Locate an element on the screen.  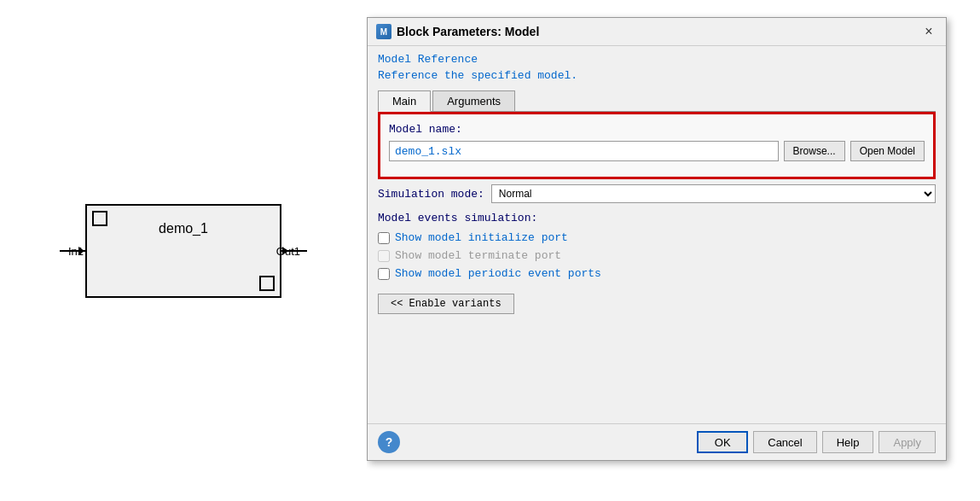
footer-left: ? is located at coordinates (535, 442).